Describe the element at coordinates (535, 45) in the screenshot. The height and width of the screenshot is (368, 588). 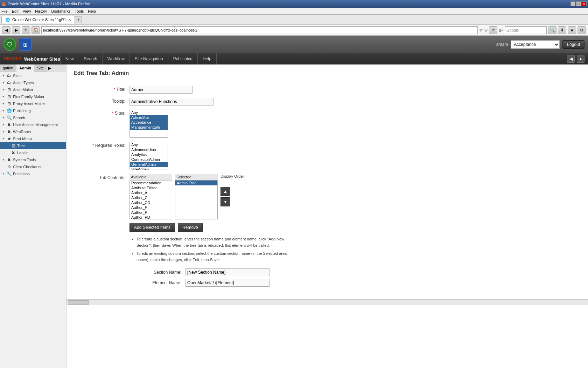
I see `site-dropdown: Acceptance` at that location.